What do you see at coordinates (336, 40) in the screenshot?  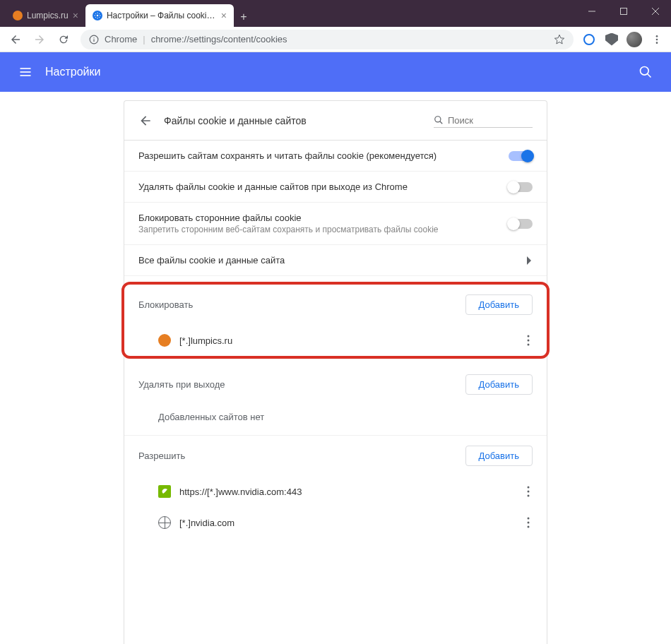 I see `address-bar: Chrome | chrome://settings/content/cooki…` at bounding box center [336, 40].